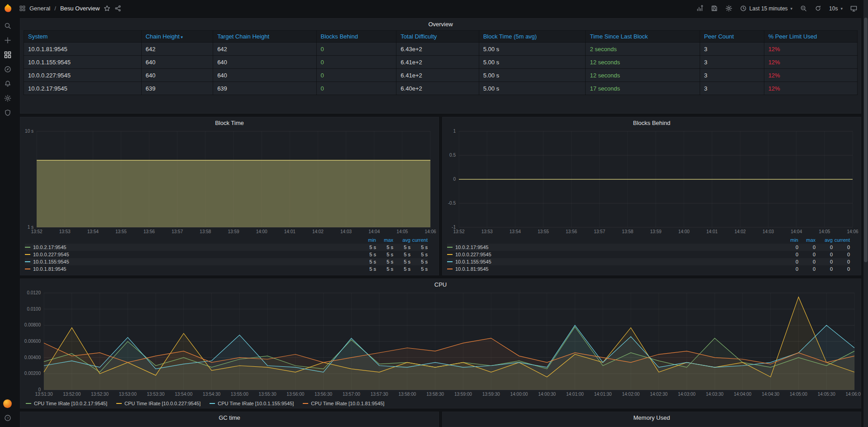 The width and height of the screenshot is (868, 427). I want to click on legend-series-name: CPU Time IRate [10.0.0.227:9545], so click(158, 403).